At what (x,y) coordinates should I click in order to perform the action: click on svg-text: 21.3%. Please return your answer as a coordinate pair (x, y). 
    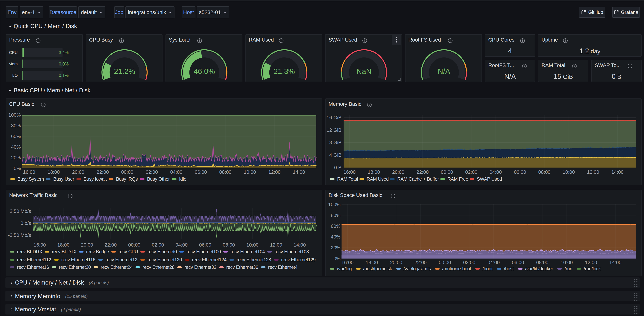
    Looking at the image, I should click on (284, 72).